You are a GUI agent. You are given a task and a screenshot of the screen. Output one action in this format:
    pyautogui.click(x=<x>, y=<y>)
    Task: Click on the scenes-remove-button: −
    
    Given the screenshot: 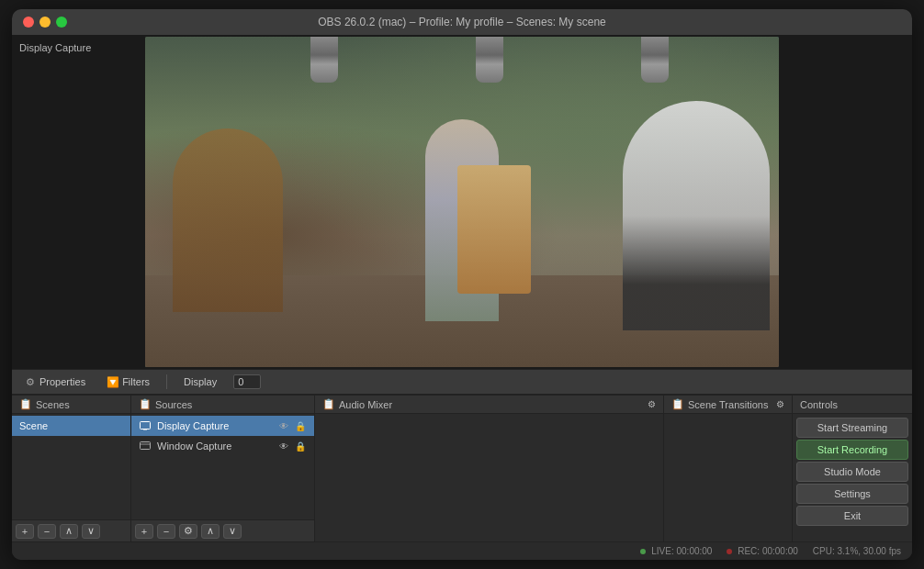 What is the action you would take?
    pyautogui.click(x=47, y=531)
    